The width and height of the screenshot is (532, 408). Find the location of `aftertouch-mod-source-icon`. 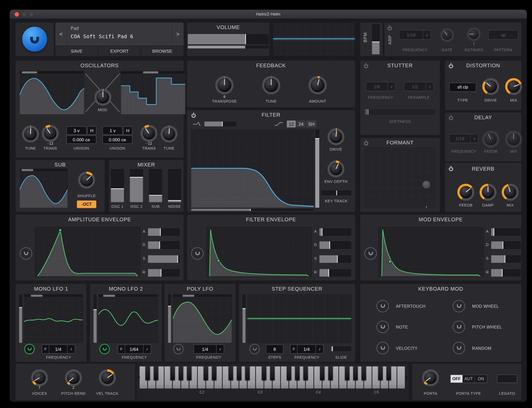

aftertouch-mod-source-icon is located at coordinates (383, 306).